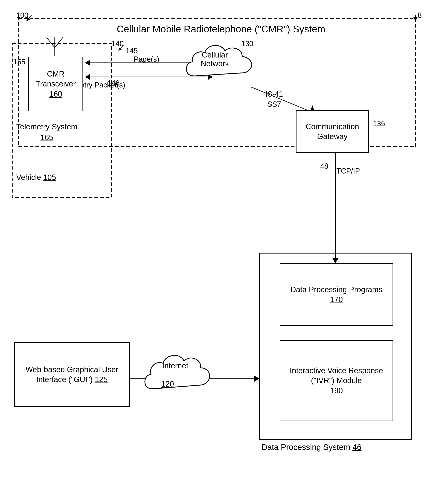  Describe the element at coordinates (177, 375) in the screenshot. I see `internet-cloud: Internet 120` at that location.